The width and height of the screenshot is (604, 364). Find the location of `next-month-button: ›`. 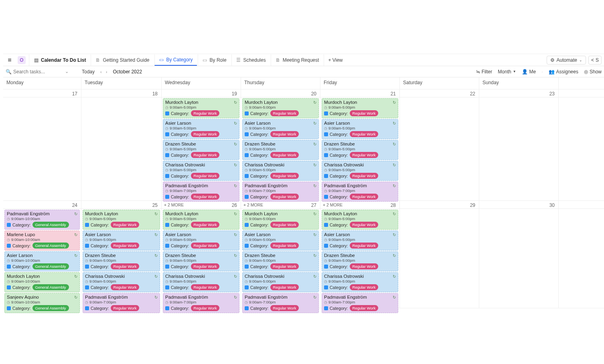

next-month-button: › is located at coordinates (107, 72).